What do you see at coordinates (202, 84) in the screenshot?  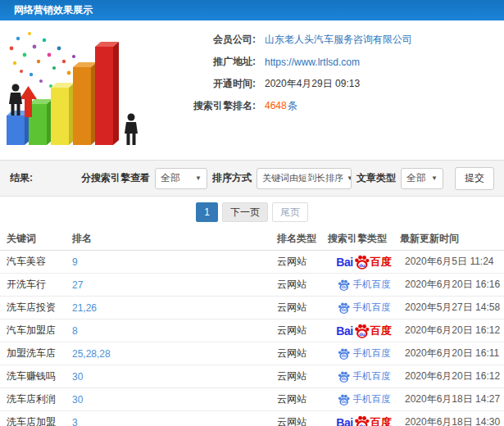 I see `open-time-label: 开通时间:` at bounding box center [202, 84].